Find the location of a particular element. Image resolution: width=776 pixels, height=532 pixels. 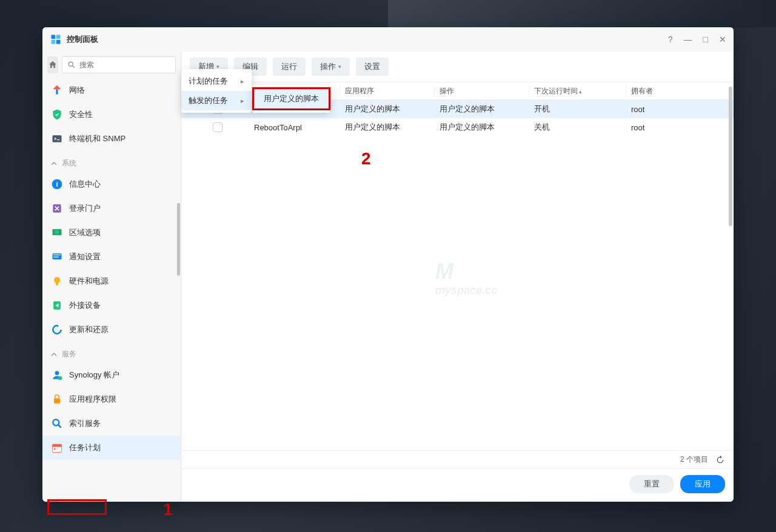

submenu-item-user-defined-script: 用户定义的脚本 is located at coordinates (291, 99).